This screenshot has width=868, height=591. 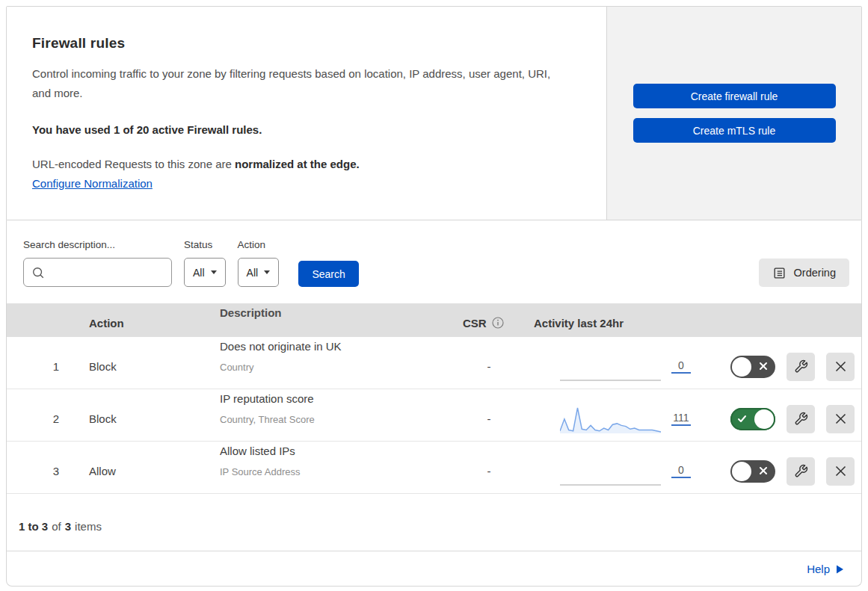 I want to click on page-description: Control incoming traffic to your zone by…, so click(x=298, y=84).